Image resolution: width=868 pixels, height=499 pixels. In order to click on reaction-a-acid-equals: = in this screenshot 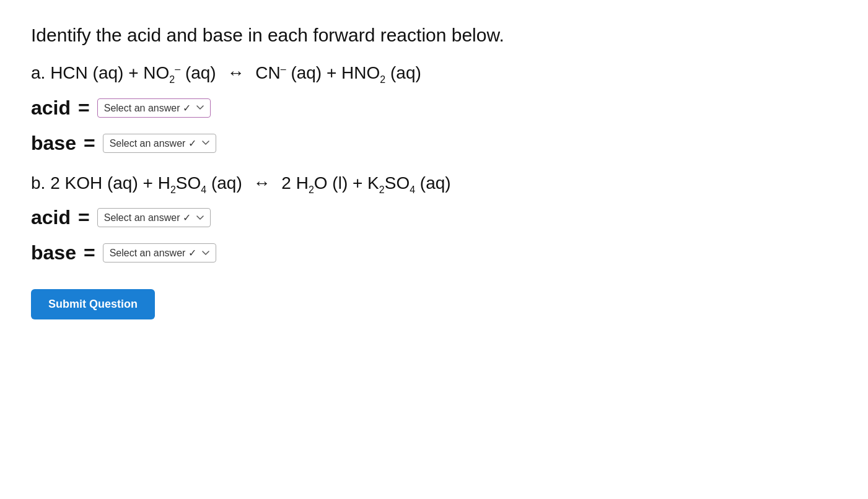, I will do `click(84, 108)`.